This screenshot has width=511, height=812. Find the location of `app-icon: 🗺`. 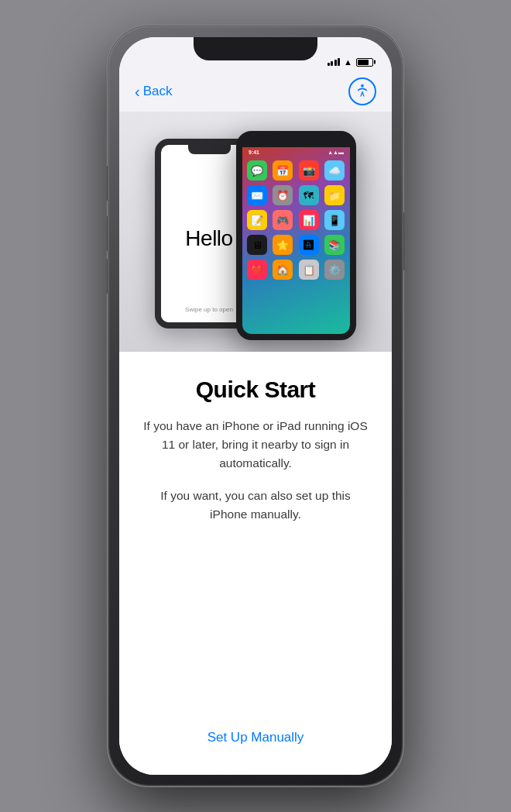

app-icon: 🗺 is located at coordinates (309, 195).